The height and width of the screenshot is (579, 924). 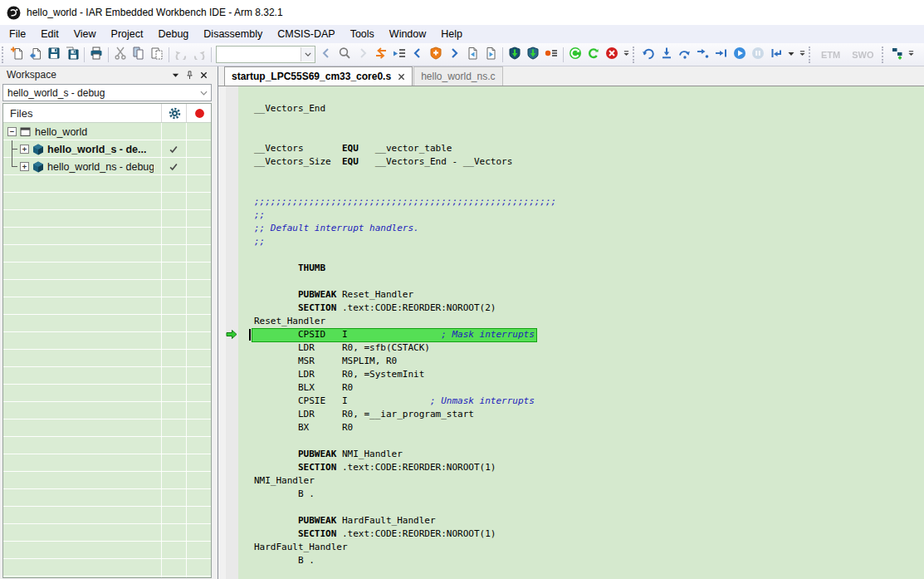 I want to click on tab-hello-world-ns-c: hello_world_ns.c, so click(x=458, y=76).